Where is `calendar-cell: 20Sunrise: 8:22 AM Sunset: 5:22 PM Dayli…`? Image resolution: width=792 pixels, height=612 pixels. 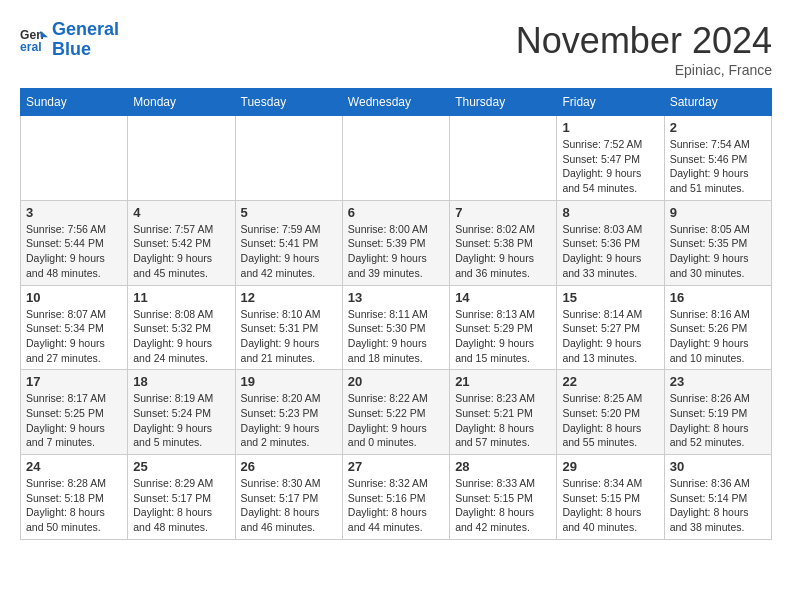
calendar-cell: 20Sunrise: 8:22 AM Sunset: 5:22 PM Dayli… is located at coordinates (396, 412).